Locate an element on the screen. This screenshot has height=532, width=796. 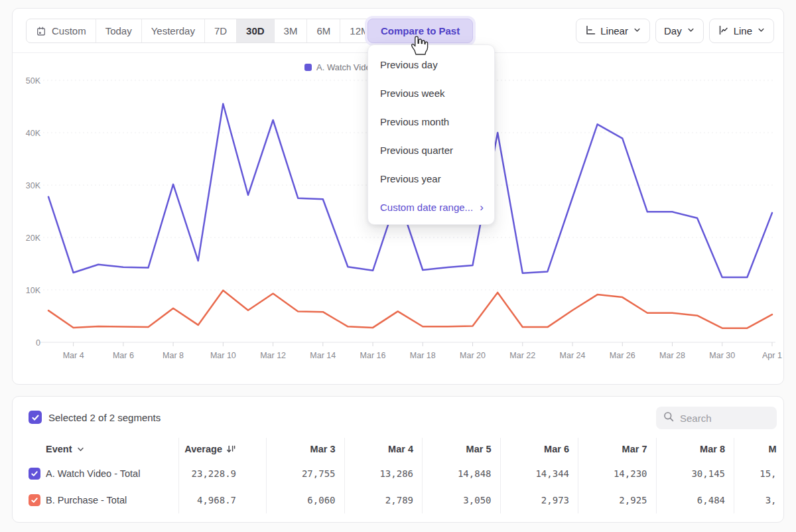
range-button-3m: 3M is located at coordinates (291, 31).